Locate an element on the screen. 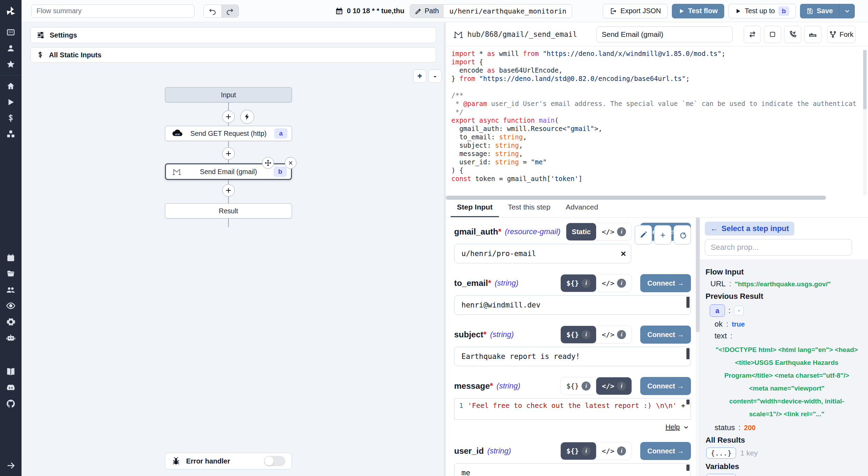 Image resolution: width=868 pixels, height=476 pixels. gmail-auth-mode-toggle: Static </>i is located at coordinates (599, 232).